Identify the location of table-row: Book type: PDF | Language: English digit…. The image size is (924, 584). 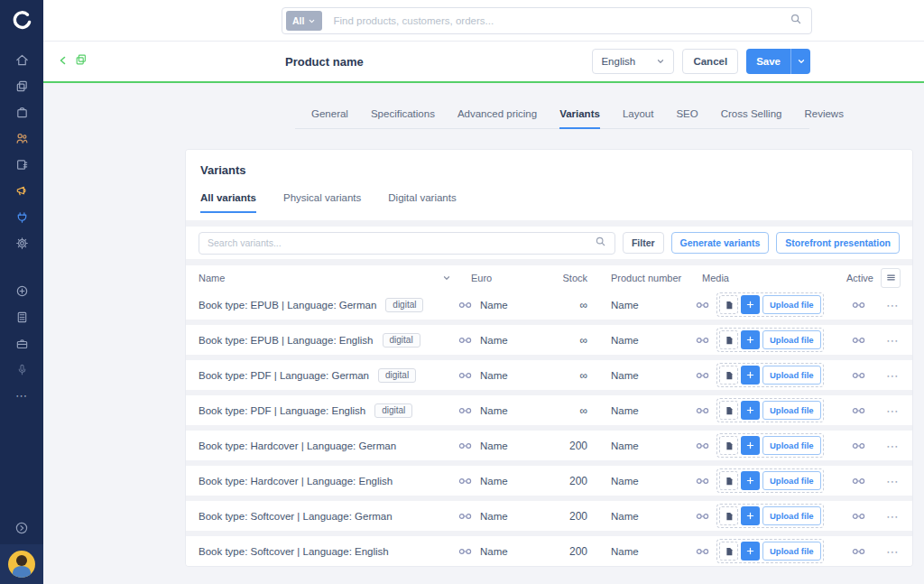
(549, 410).